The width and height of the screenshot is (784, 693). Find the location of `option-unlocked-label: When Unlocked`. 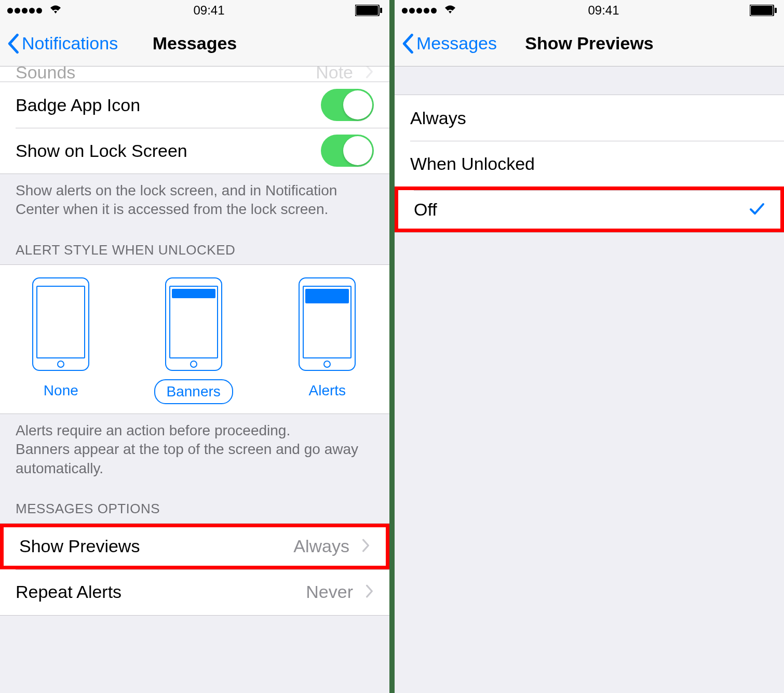

option-unlocked-label: When Unlocked is located at coordinates (472, 164).